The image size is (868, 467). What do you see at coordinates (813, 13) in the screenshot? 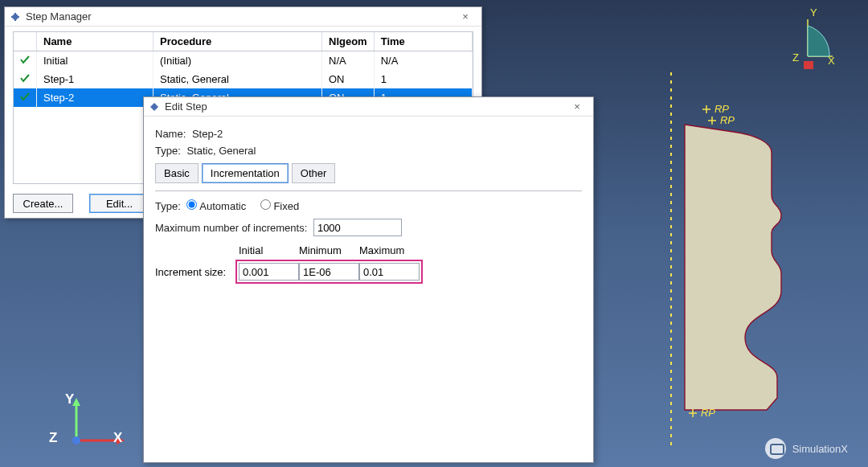
I see `svg-text: Y` at bounding box center [813, 13].